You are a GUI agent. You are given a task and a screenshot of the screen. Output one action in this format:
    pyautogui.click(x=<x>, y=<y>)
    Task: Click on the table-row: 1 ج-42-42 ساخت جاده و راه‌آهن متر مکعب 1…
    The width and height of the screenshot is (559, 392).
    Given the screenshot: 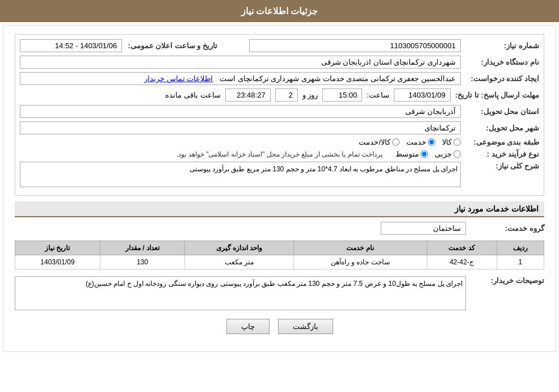 What is the action you would take?
    pyautogui.click(x=280, y=262)
    